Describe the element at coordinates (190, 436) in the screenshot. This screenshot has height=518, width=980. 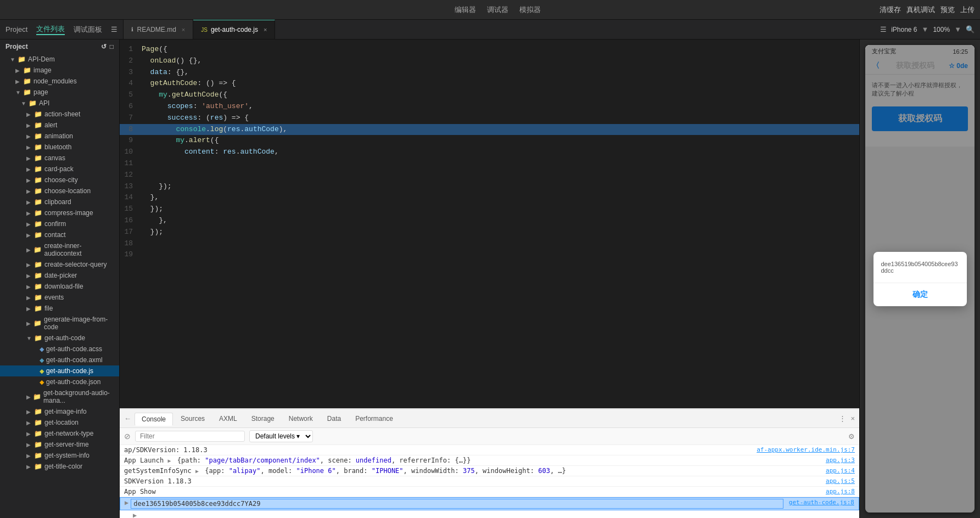
I see `filter-input` at that location.